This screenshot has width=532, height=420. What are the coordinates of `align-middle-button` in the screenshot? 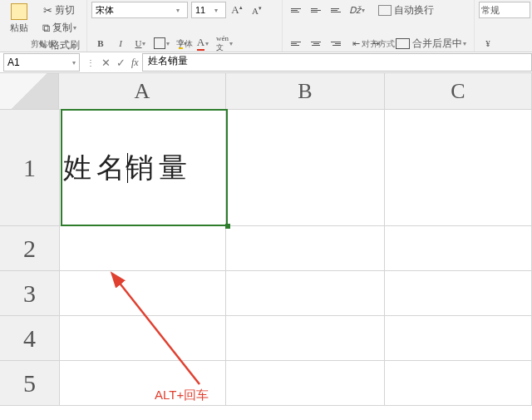 It's located at (316, 10).